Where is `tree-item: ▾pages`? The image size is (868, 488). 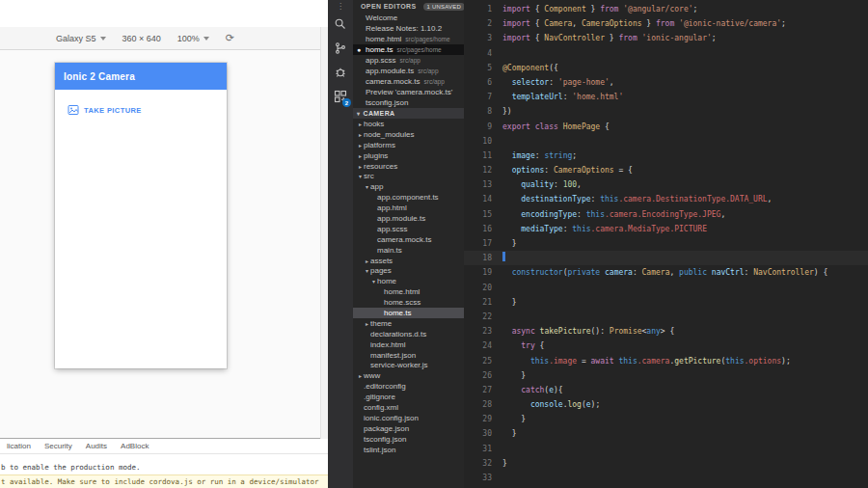
tree-item: ▾pages is located at coordinates (409, 270).